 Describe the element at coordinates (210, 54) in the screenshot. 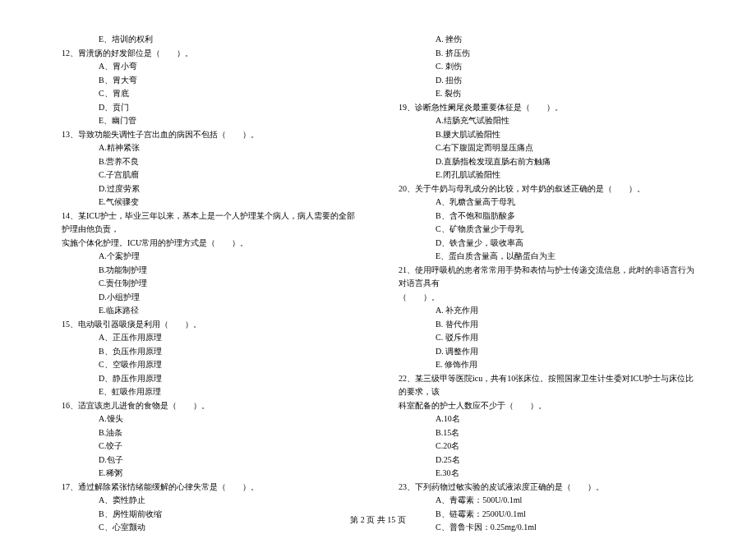

I see `question-text: 12、胃溃疡的好发部位是（ ）。` at that location.